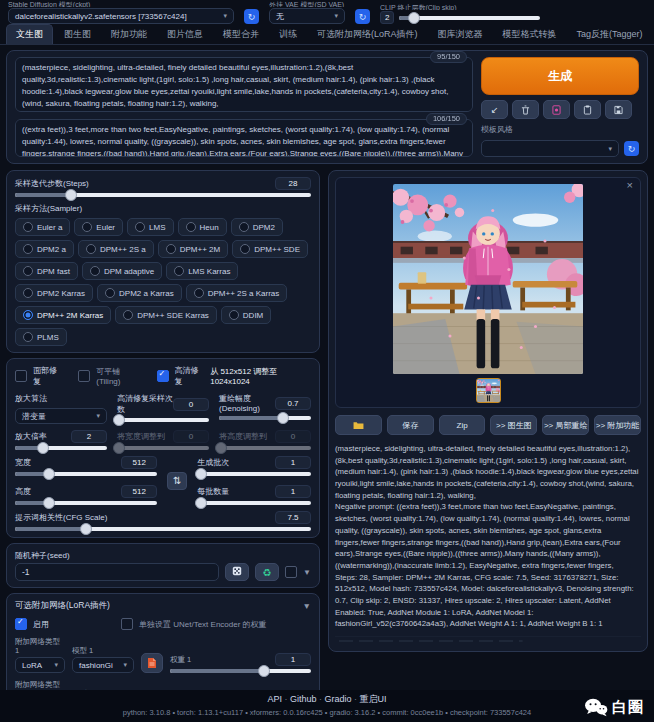  What do you see at coordinates (62, 606) in the screenshot?
I see `additional-networks-header: 可选附加网络(LoRA插件)` at bounding box center [62, 606].